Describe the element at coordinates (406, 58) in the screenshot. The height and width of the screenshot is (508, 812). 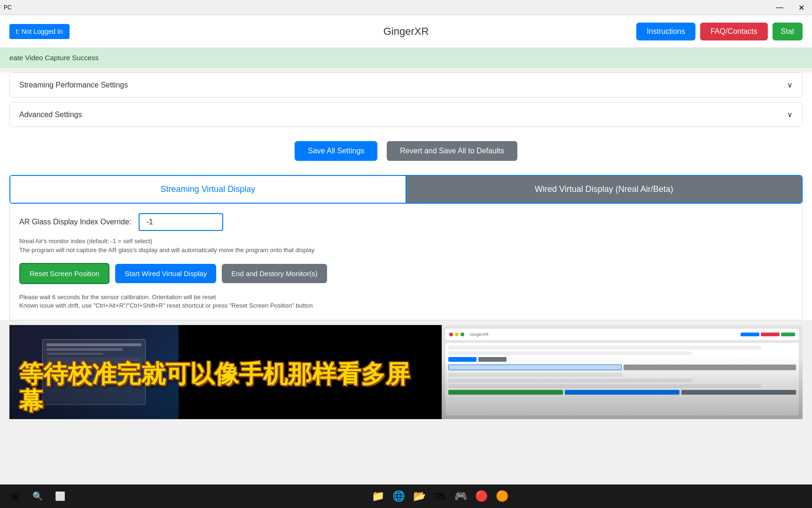
I see `success-banner: eate Video Capture Success` at that location.